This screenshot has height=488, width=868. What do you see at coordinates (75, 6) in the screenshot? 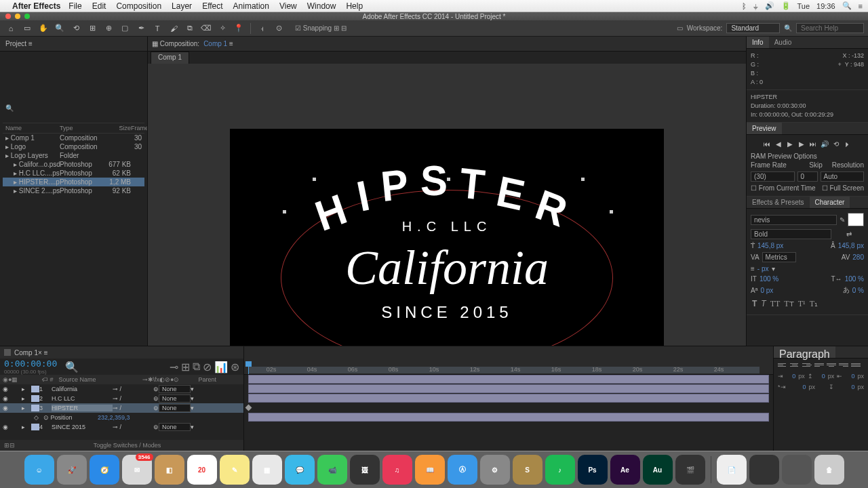
I see `menu-file: File` at bounding box center [75, 6].